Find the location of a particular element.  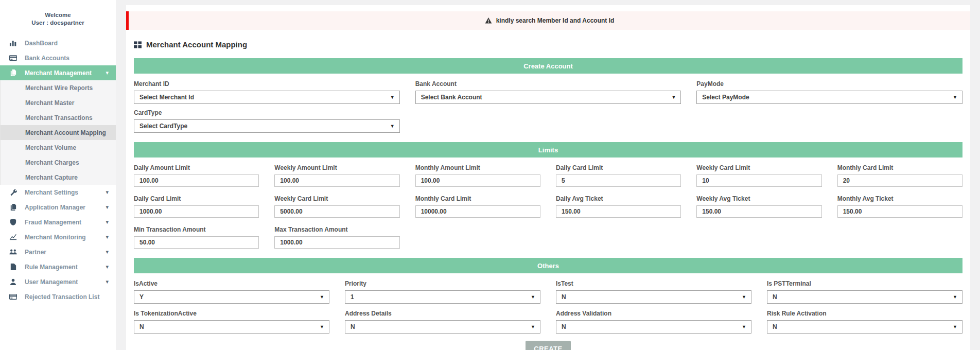

field-paymode: PayModeSelect PayMode▼ is located at coordinates (830, 92).